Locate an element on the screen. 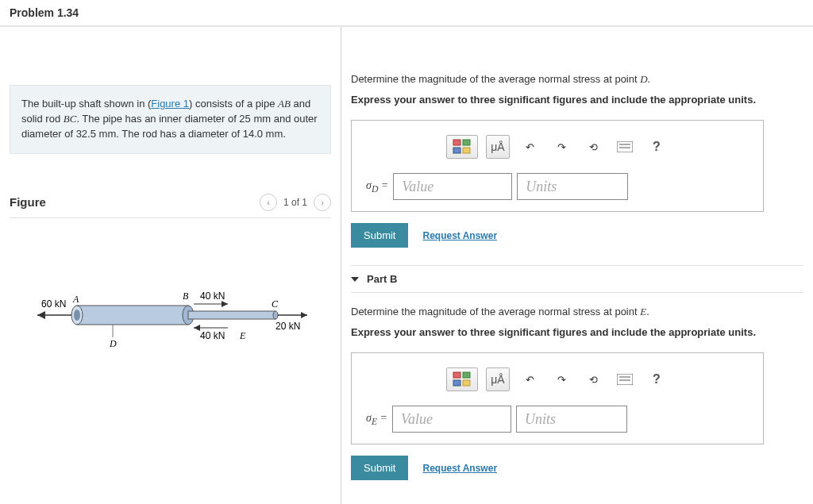 This screenshot has width=813, height=504. pager-prev-button: ‹ is located at coordinates (268, 202).